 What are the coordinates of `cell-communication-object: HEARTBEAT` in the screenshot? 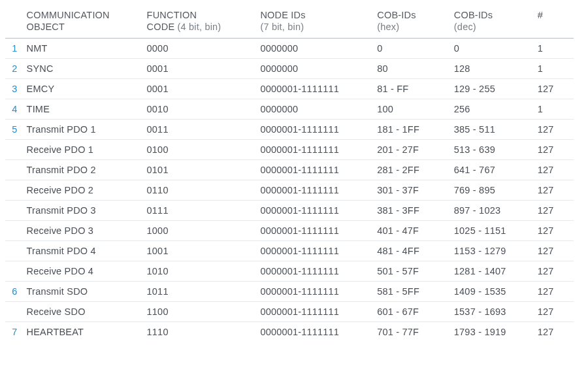 It's located at (83, 332).